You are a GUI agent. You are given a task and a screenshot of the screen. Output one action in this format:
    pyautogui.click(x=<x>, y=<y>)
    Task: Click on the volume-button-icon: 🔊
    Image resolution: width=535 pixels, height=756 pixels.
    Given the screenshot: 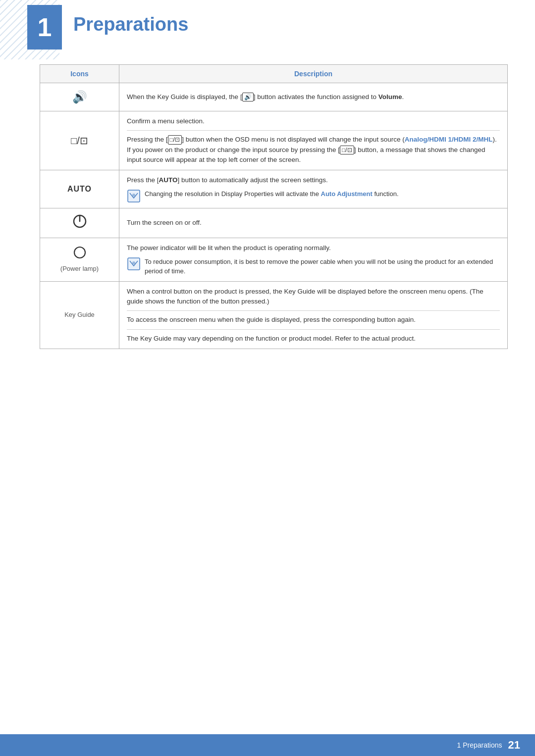 What is the action you would take?
    pyautogui.click(x=248, y=97)
    